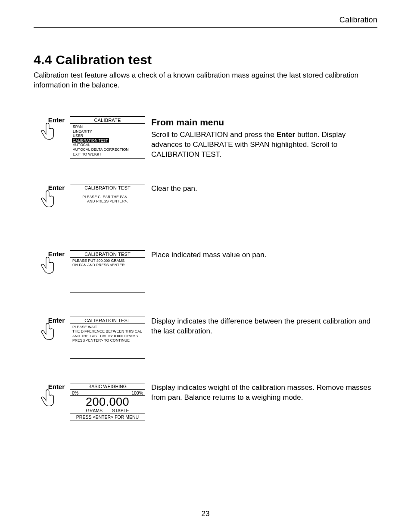  Describe the element at coordinates (206, 205) in the screenshot. I see `step-row: Enter CALIBRATION TEST PLEASE CLEAR THE …` at that location.